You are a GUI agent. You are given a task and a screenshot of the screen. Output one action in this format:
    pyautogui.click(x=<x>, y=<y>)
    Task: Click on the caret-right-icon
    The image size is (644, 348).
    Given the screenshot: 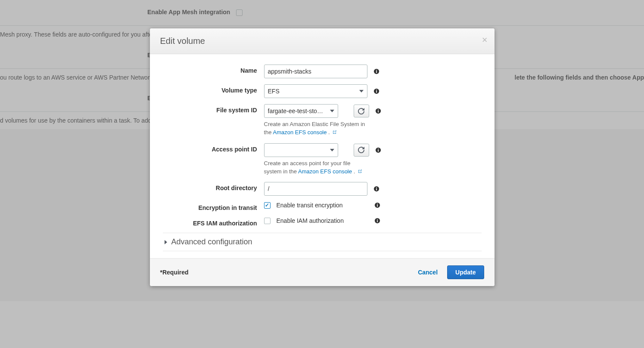 What is the action you would take?
    pyautogui.click(x=166, y=242)
    